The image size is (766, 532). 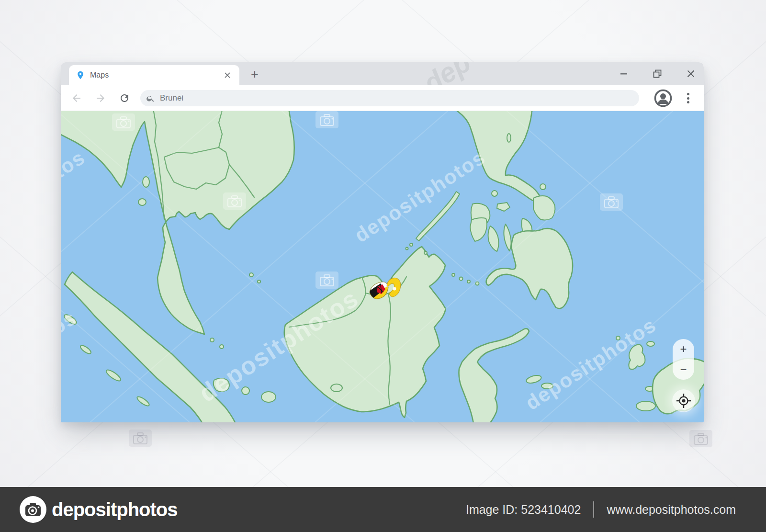 What do you see at coordinates (594, 509) in the screenshot?
I see `divider` at bounding box center [594, 509].